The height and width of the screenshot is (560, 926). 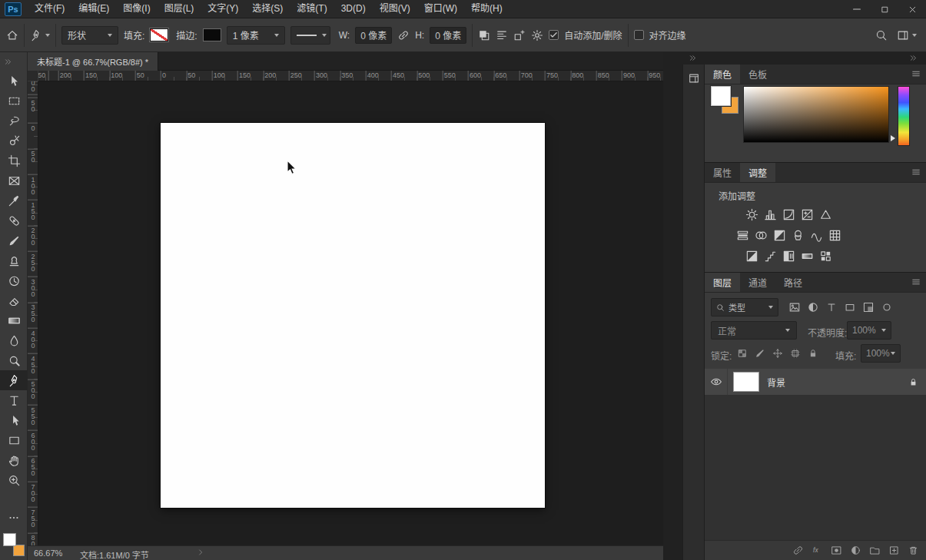 I want to click on opacity-field: 100%, so click(x=869, y=330).